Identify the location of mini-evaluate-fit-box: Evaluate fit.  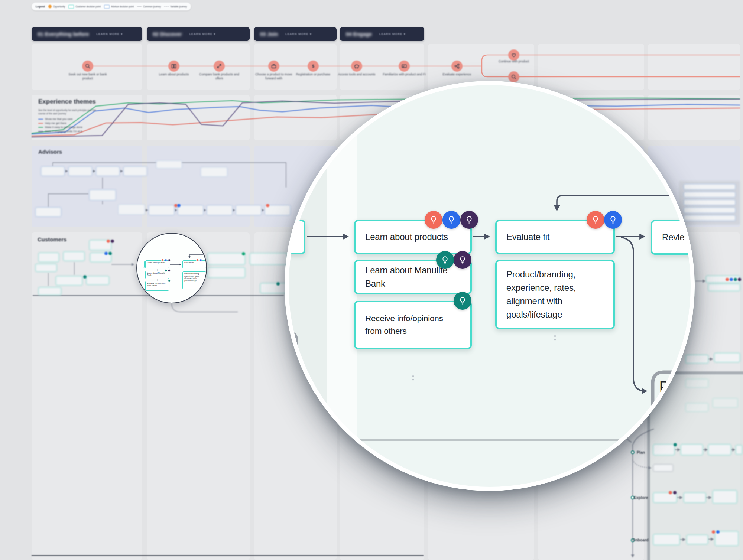
(194, 264).